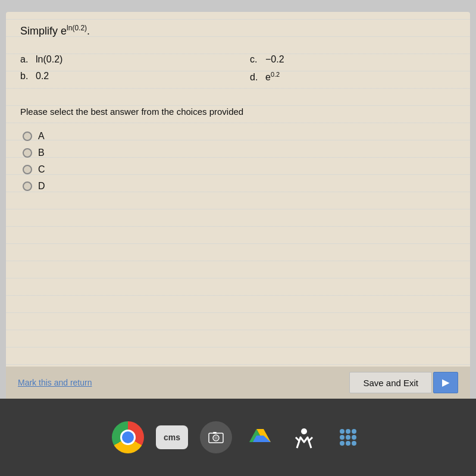  What do you see at coordinates (348, 437) in the screenshot?
I see `dots-icon` at bounding box center [348, 437].